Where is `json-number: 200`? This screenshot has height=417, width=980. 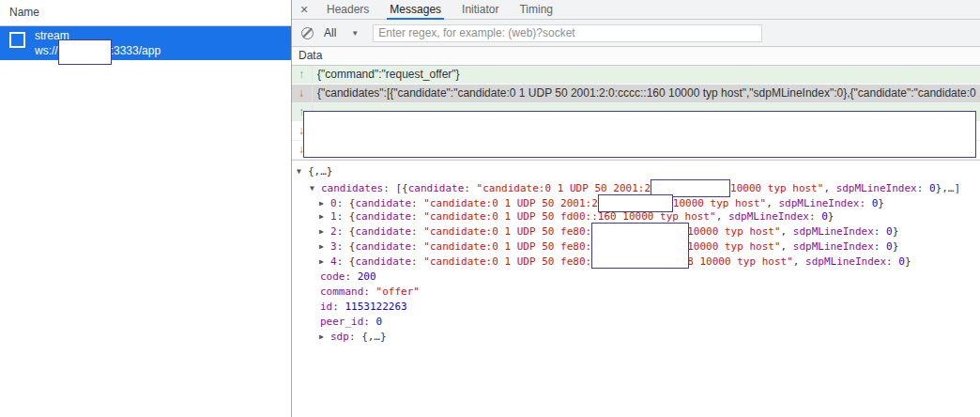 json-number: 200 is located at coordinates (367, 276).